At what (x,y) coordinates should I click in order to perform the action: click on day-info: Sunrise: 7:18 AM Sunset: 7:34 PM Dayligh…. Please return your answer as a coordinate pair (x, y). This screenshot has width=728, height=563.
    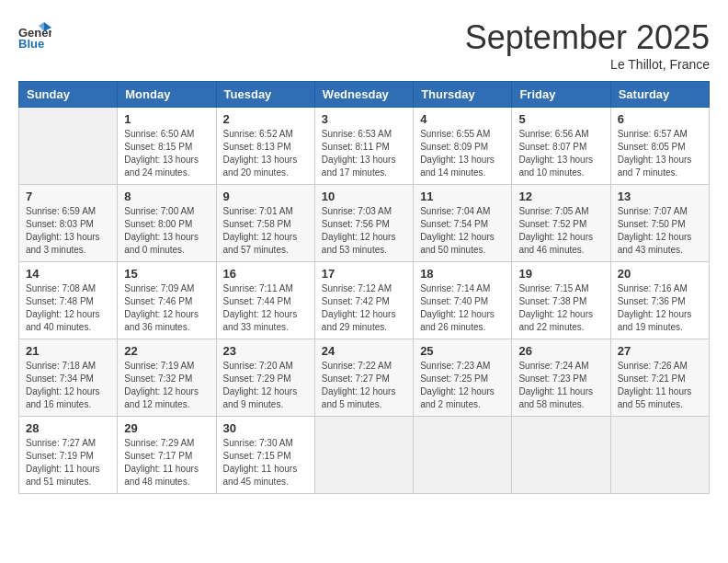
    Looking at the image, I should click on (68, 385).